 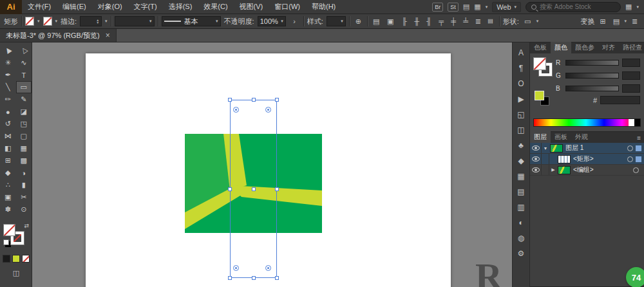 What do you see at coordinates (521, 161) in the screenshot?
I see `brushes-panel-icon: ◆` at bounding box center [521, 161].